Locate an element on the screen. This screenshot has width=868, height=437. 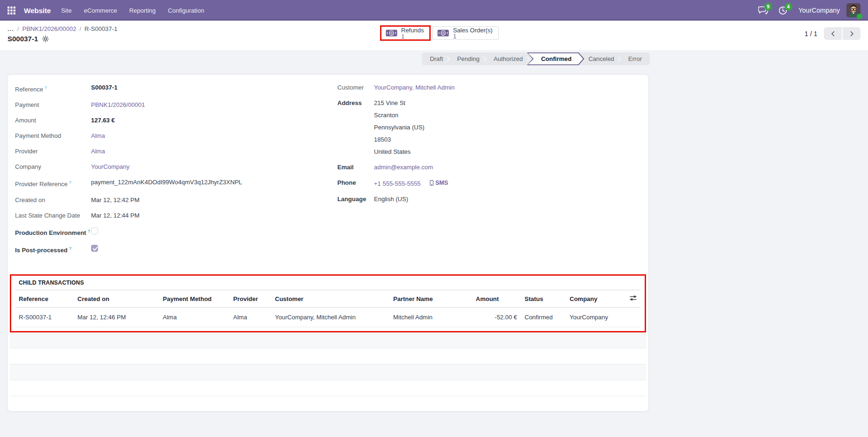
sales-orders-label: Sales Order(s) is located at coordinates (473, 30).